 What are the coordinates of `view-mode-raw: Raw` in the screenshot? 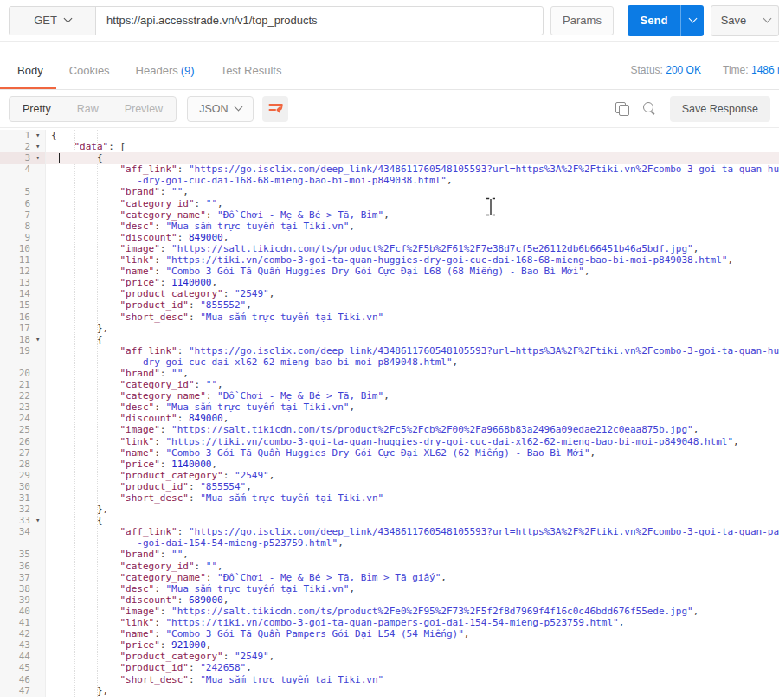 It's located at (88, 109).